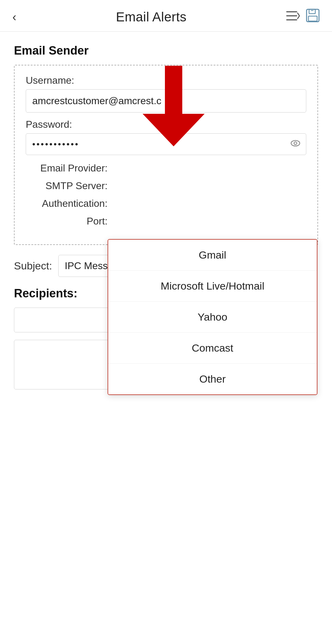 This screenshot has width=332, height=644. I want to click on dropdown-item-microsoft: Microsoft Live/Hotmail, so click(213, 286).